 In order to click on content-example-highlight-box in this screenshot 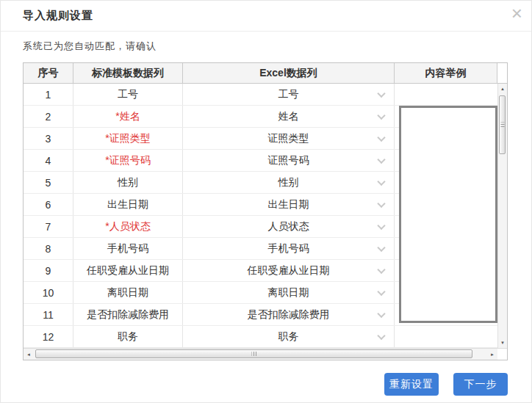, I will do `click(448, 214)`.